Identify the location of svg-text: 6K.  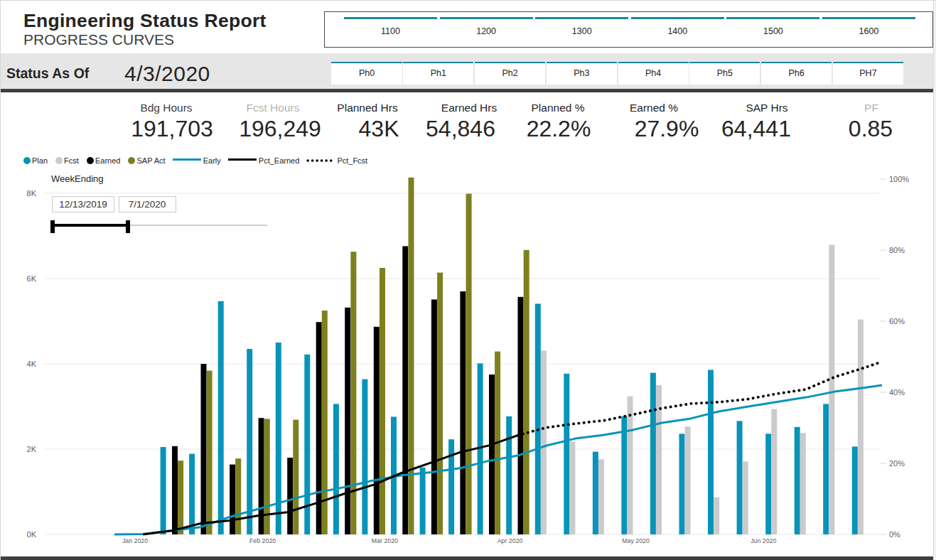
(32, 279).